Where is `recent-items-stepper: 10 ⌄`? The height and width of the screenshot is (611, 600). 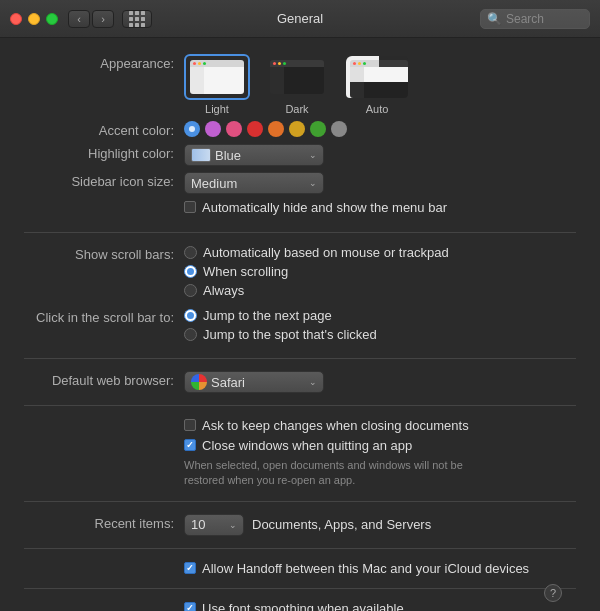 recent-items-stepper: 10 ⌄ is located at coordinates (214, 525).